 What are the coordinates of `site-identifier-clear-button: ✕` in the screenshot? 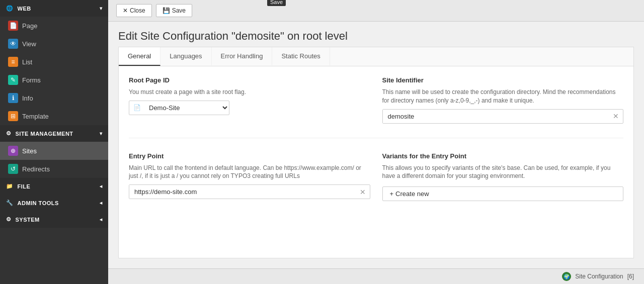 It's located at (616, 116).